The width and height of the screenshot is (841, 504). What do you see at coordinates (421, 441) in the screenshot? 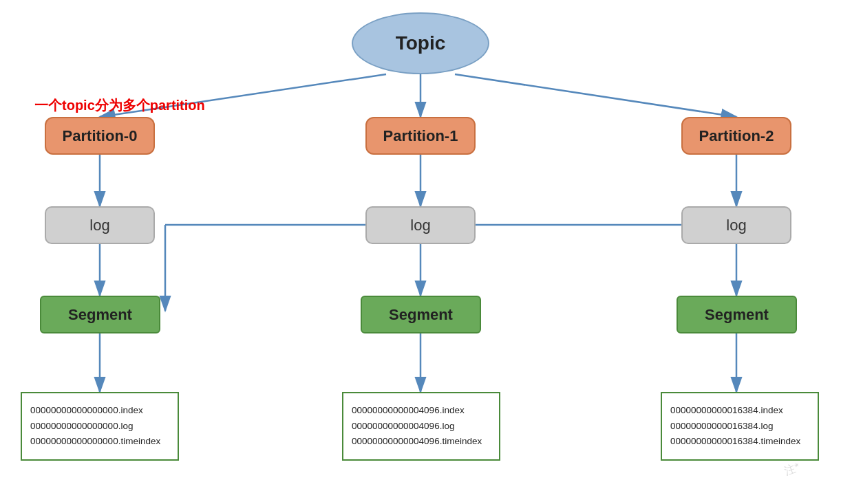
I see `file-1-line3: 00000000000004096.timeindex` at bounding box center [421, 441].